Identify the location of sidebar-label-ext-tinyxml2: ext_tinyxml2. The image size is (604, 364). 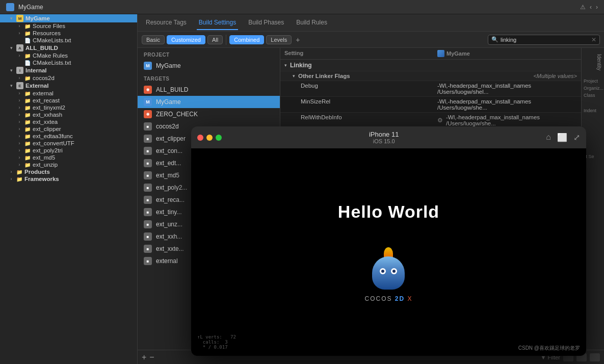
(49, 108).